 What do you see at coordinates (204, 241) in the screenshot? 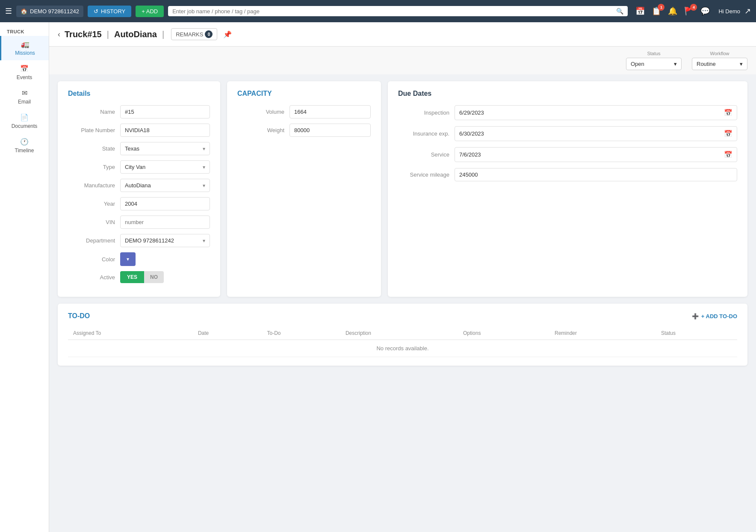
I see `department-chevron-icon: ▾` at bounding box center [204, 241].